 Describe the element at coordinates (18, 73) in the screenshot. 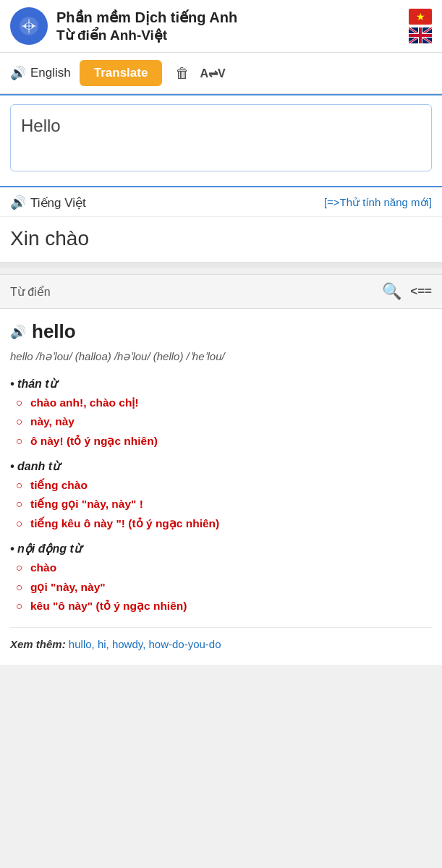

I see `source-speaker-icon: 🔊` at that location.